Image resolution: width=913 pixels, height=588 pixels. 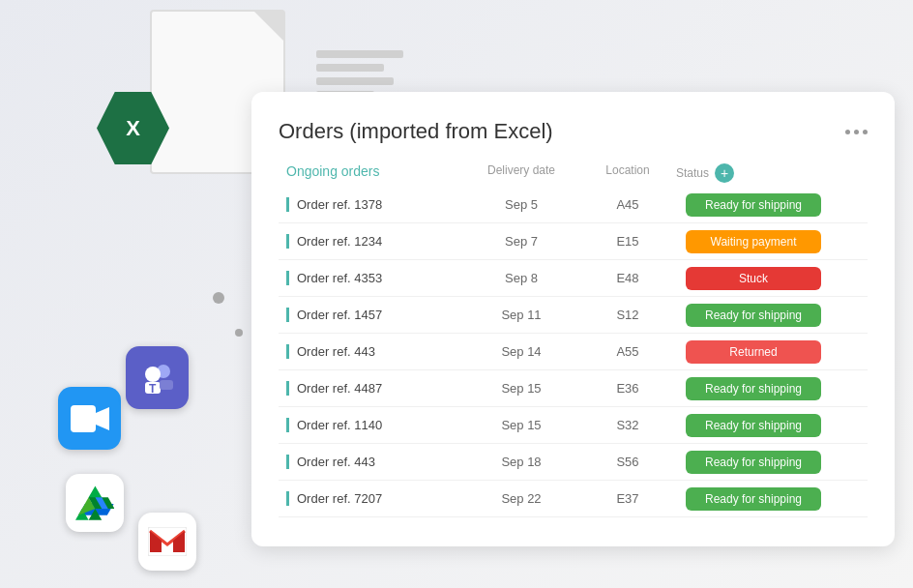 I want to click on order-ref: Order ref. 4487, so click(x=375, y=389).